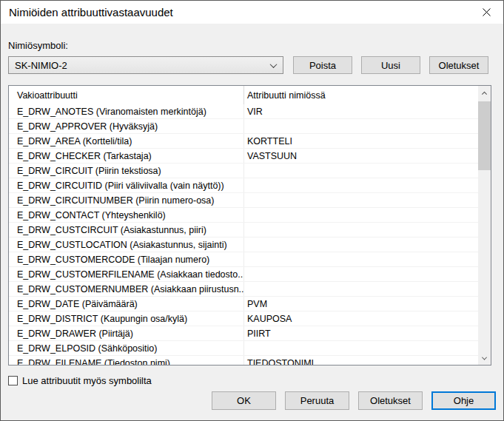 The width and height of the screenshot is (504, 421). I want to click on standard-attribute-cell: E_DRW_DATE (Päivämäärä), so click(127, 303).